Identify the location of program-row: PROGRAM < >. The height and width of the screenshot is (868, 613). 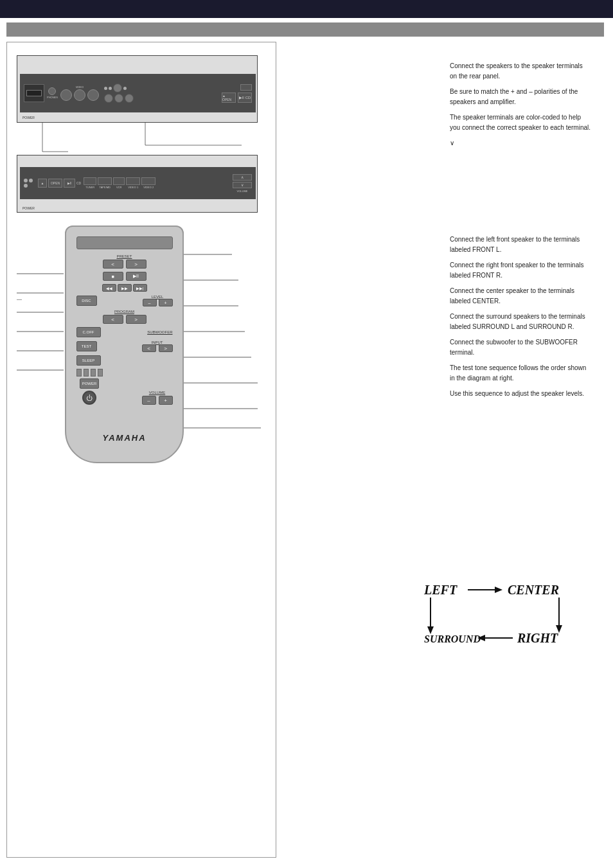
(125, 317).